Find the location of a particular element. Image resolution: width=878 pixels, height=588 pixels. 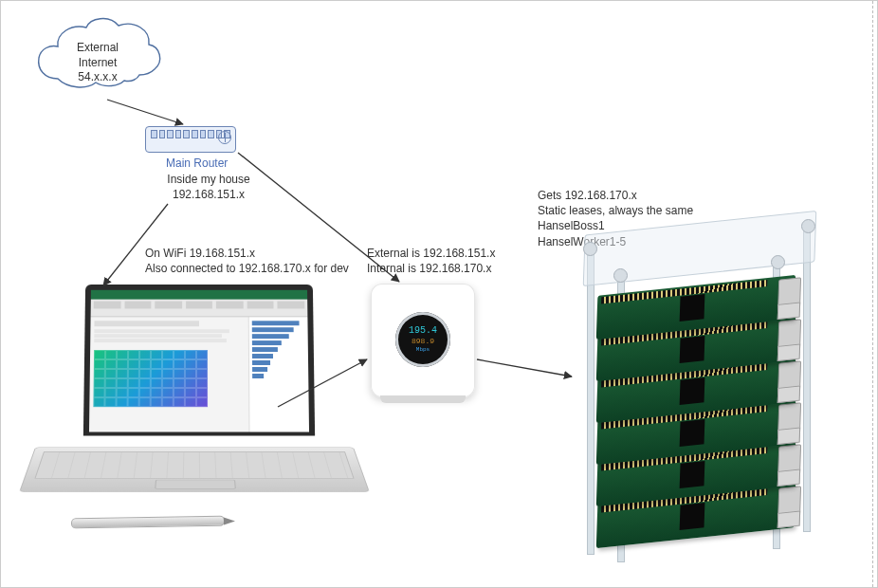

ap-display-sub: 898.9 is located at coordinates (423, 341).